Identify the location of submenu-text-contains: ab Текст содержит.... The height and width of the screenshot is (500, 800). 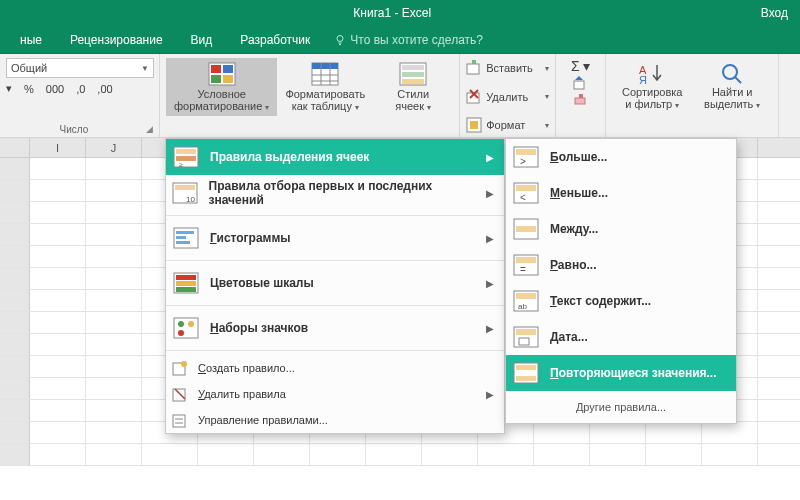
(621, 301).